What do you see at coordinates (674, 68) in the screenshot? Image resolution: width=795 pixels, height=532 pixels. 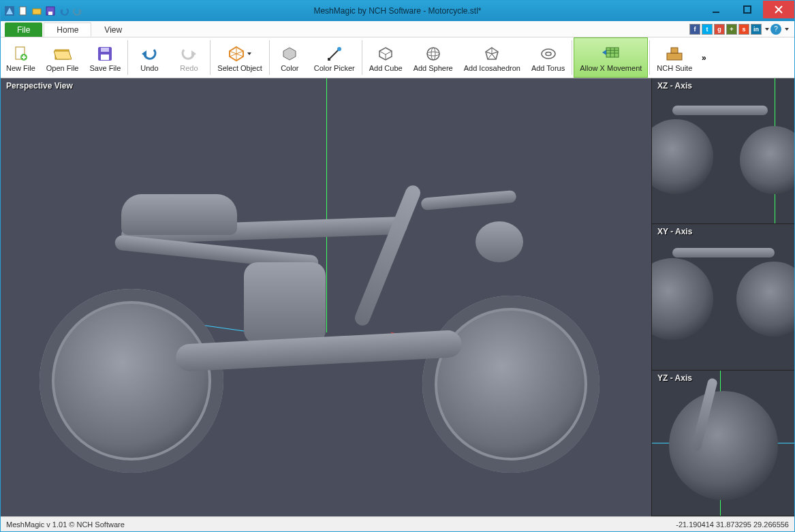 I see `nch-suite-label: NCH Suite` at bounding box center [674, 68].